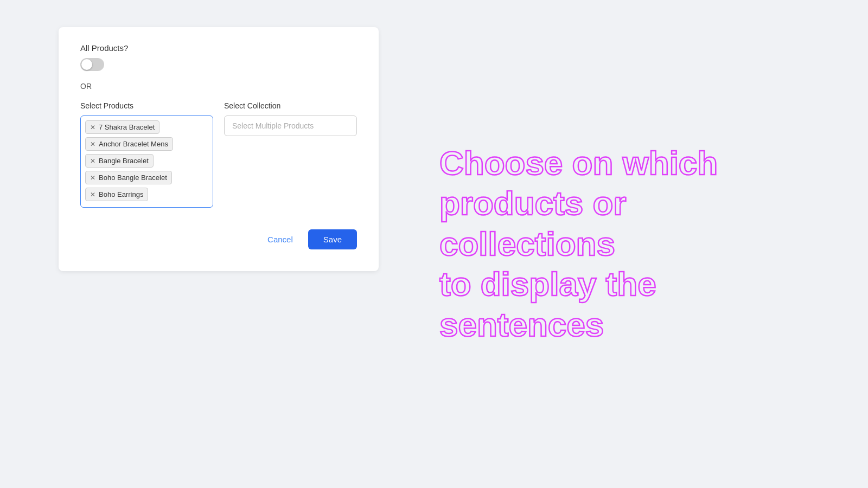  What do you see at coordinates (291, 106) in the screenshot?
I see `collection-column-label: Select Collection` at bounding box center [291, 106].